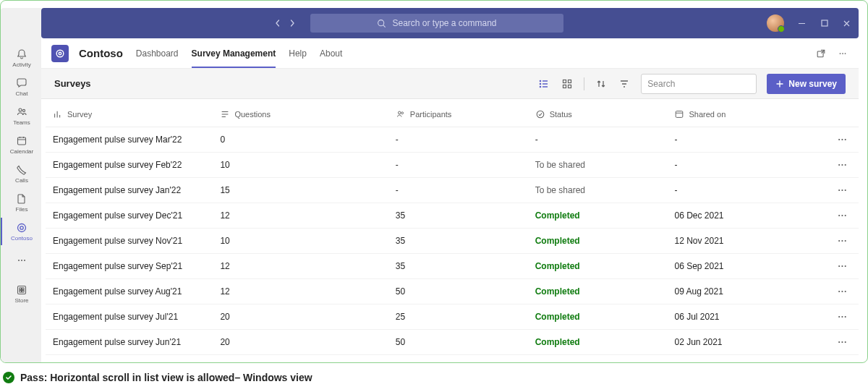  Describe the element at coordinates (452, 292) in the screenshot. I see `table-row: Engagement pulse survey Aug'211250Comple…` at that location.